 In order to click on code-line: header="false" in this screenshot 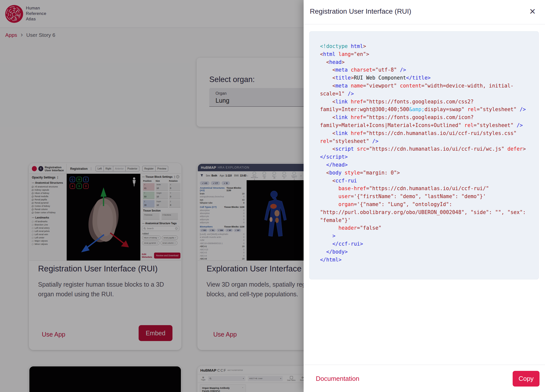, I will do `click(425, 228)`.